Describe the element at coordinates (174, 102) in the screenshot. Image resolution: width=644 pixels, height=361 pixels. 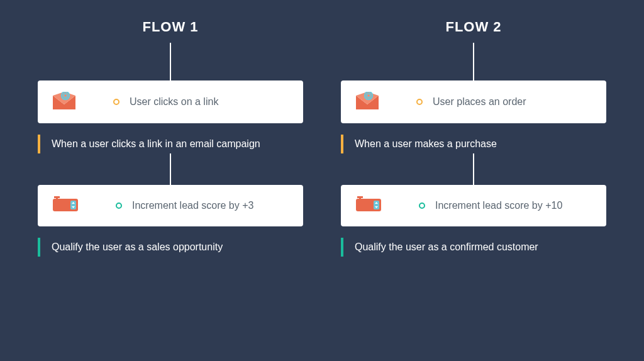
I see `trigger-label: User clicks on a link` at that location.